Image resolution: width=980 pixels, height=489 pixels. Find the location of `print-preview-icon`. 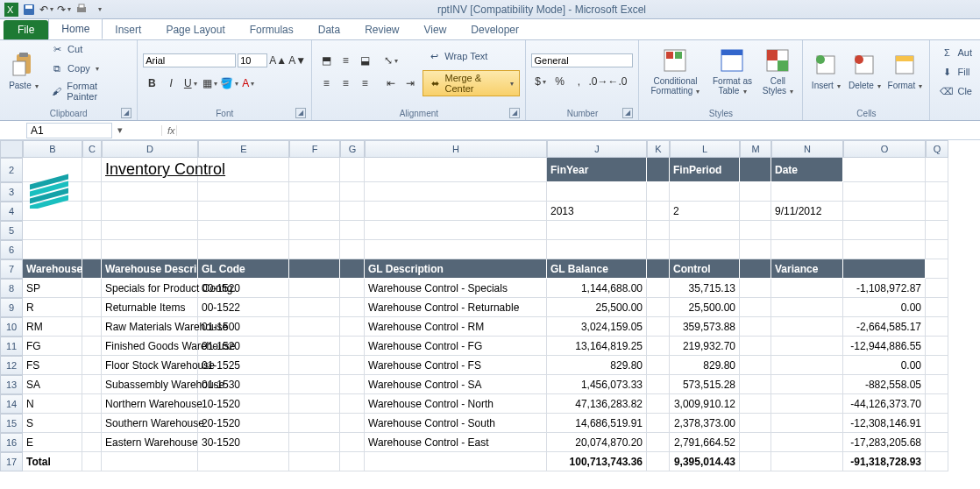

print-preview-icon is located at coordinates (82, 10).